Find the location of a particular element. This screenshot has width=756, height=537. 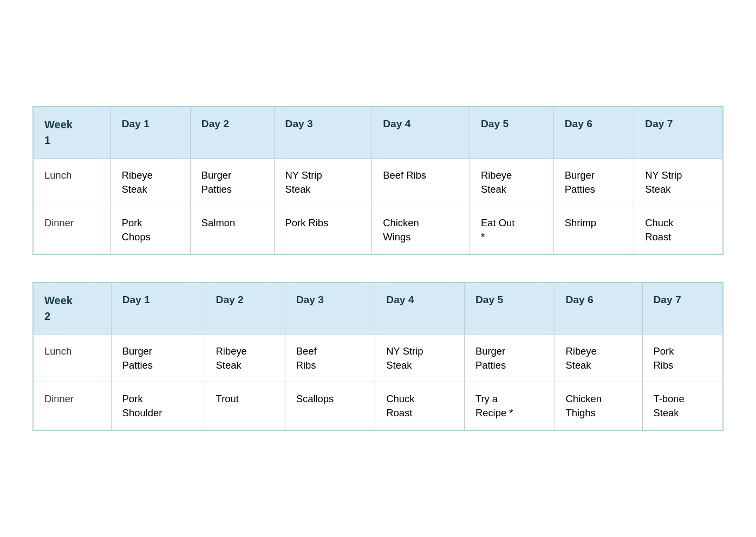

week2-lunch-row: Lunch Burger Patties Ribeye Steak Beef R… is located at coordinates (378, 358).